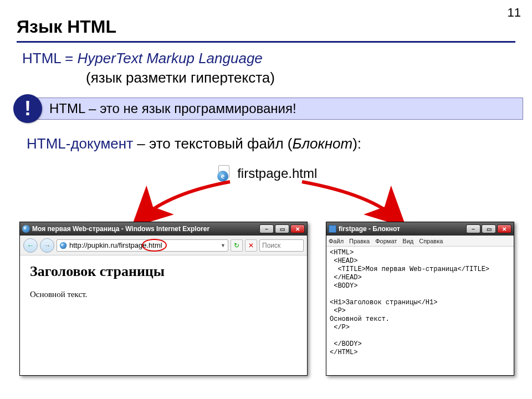  What do you see at coordinates (163, 282) in the screenshot?
I see `browser-content: Заголовок страницы Основной текст.` at bounding box center [163, 282].